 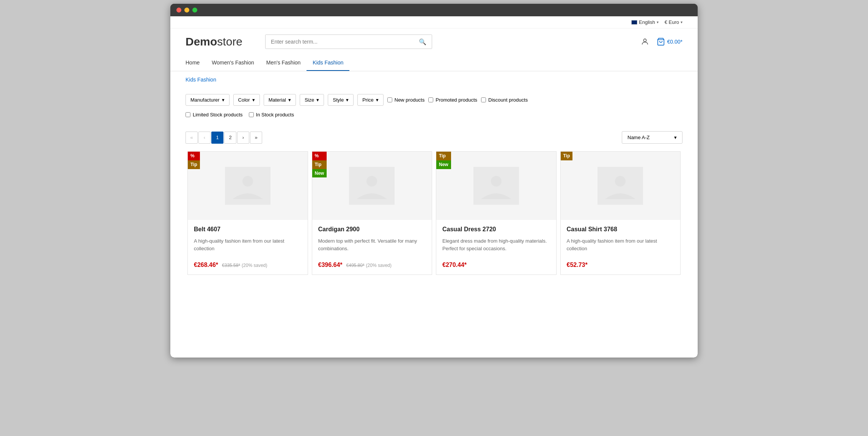 I want to click on price-row-0: €268.46* €335.58* (20% saved), so click(x=248, y=265).